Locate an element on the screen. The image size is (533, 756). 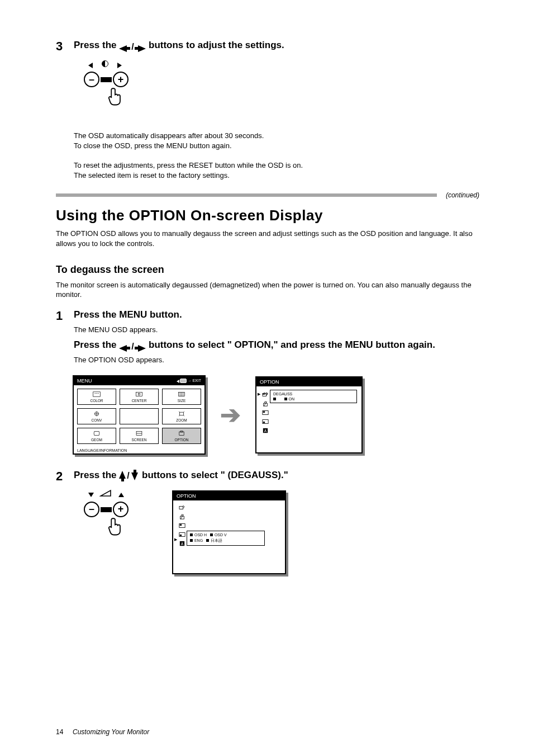
arrow-down-icon is located at coordinates (91, 495).